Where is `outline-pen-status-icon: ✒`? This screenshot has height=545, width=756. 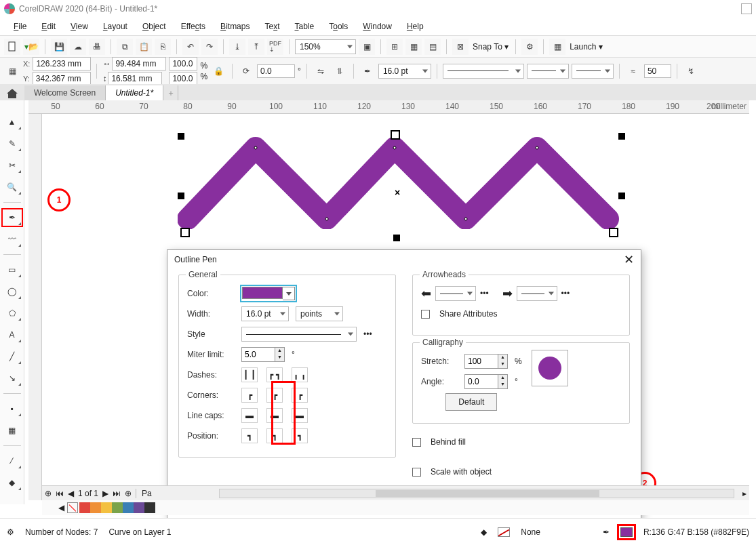
outline-pen-status-icon: ✒ is located at coordinates (606, 532).